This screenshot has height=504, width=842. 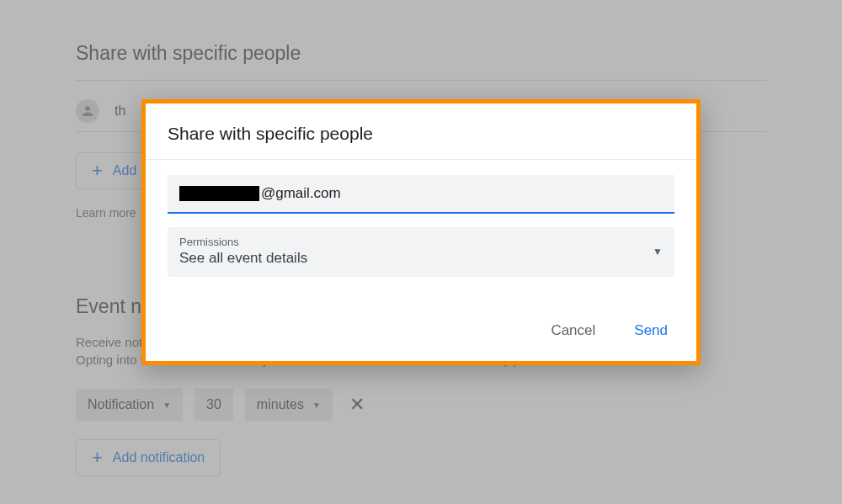 I want to click on dialog-actions: Cancel Send, so click(x=421, y=331).